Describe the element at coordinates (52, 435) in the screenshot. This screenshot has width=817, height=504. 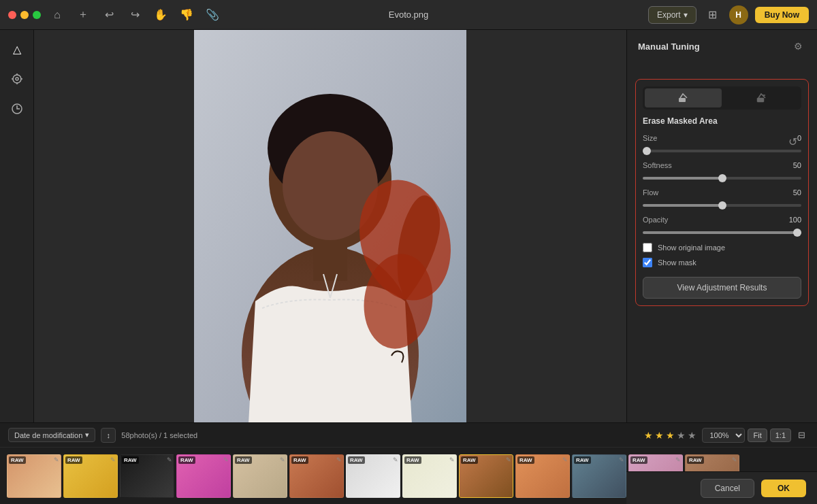
I see `sort-dropdown: Date de modification ▾` at that location.